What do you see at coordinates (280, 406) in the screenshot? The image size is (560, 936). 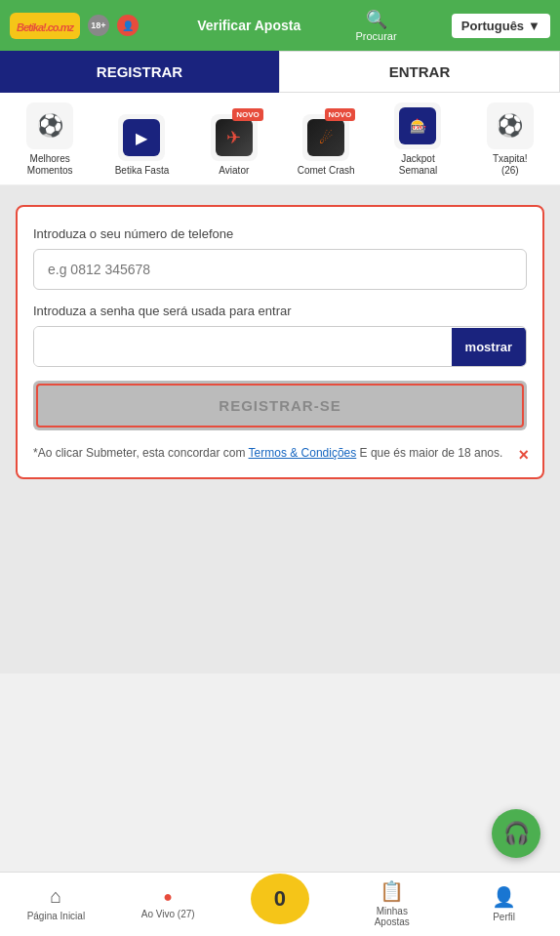 I see `register-submit-button: REGISTRAR-SE` at bounding box center [280, 406].